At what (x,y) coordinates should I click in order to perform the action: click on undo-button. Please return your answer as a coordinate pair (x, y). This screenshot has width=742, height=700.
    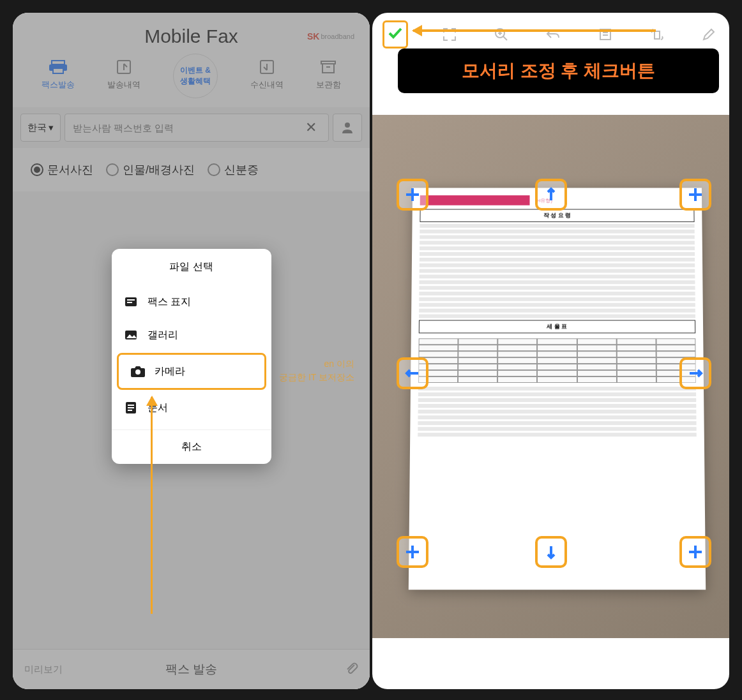
    Looking at the image, I should click on (553, 34).